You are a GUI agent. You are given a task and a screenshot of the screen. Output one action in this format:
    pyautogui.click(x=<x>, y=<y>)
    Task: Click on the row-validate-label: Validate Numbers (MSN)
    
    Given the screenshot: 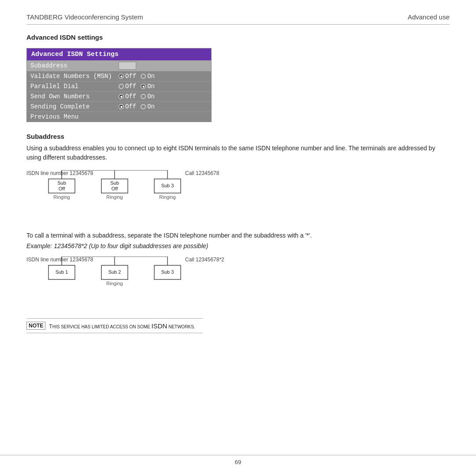 What is the action you would take?
    pyautogui.click(x=74, y=76)
    